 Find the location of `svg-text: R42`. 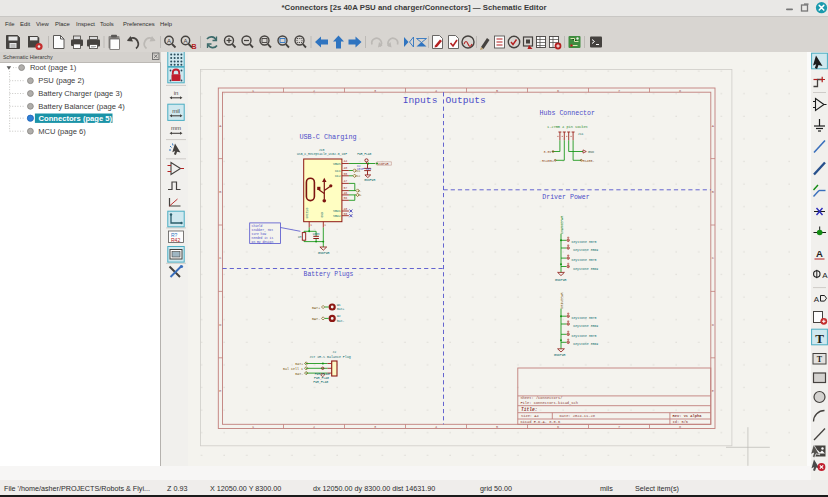

svg-text: R42 is located at coordinates (176, 240).